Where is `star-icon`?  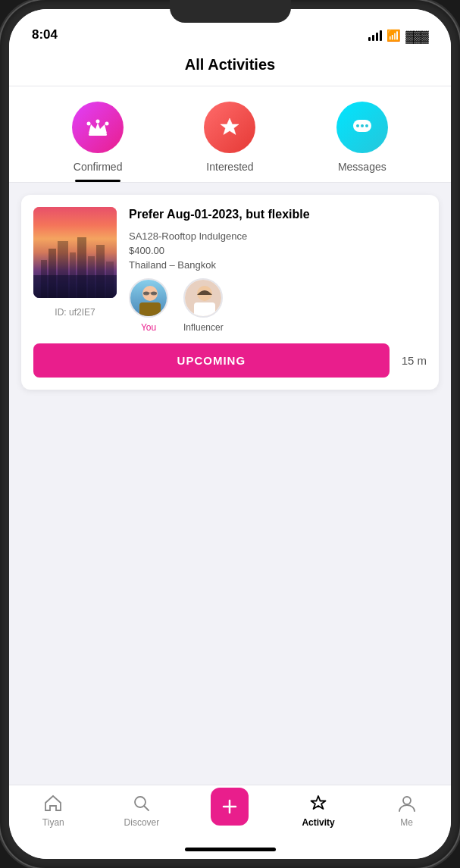 star-icon is located at coordinates (230, 127).